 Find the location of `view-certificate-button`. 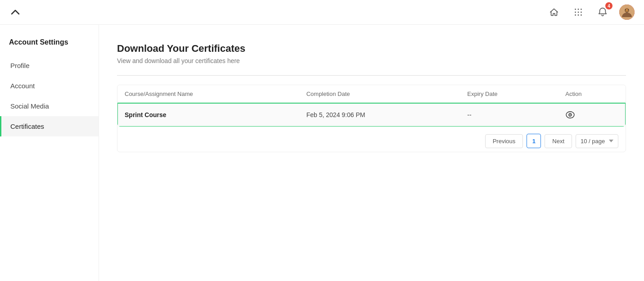

view-certificate-button is located at coordinates (592, 115).